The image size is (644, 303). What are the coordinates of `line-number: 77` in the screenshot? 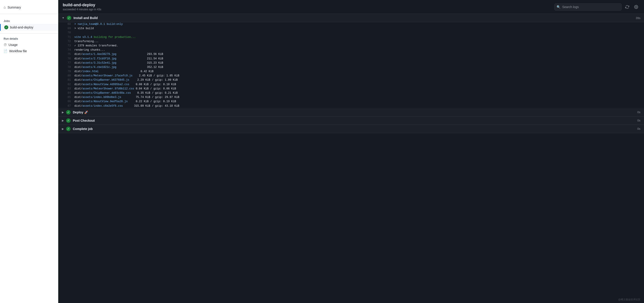 It's located at (66, 63).